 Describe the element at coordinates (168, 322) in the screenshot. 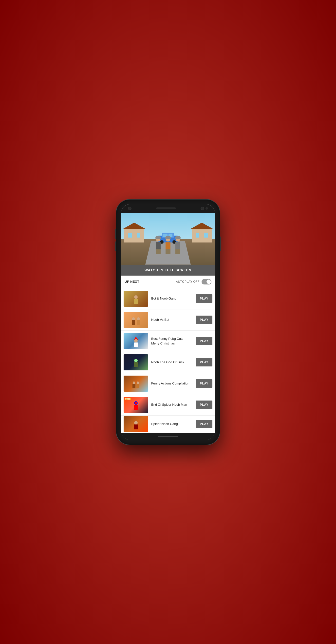

I see `phone-screen: WATCH IN FULL SCREEN UP NEXT AUTOPLAY OF…` at that location.